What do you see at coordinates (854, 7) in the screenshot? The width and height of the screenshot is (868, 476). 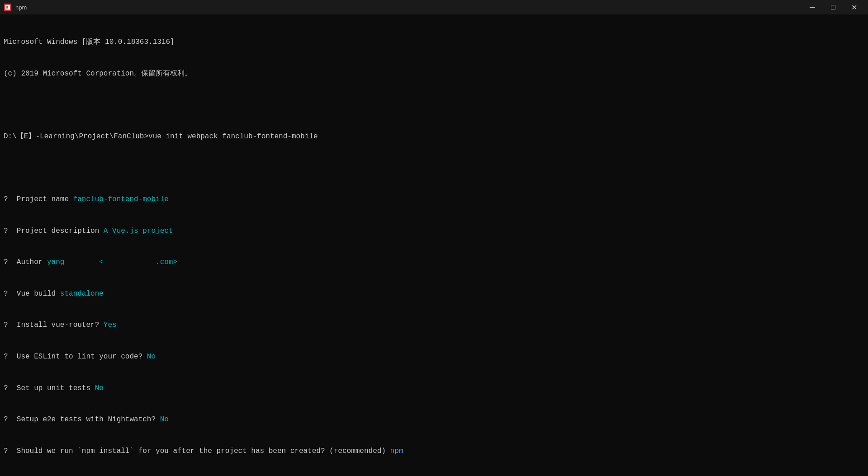 I see `close-button: ✕` at bounding box center [854, 7].